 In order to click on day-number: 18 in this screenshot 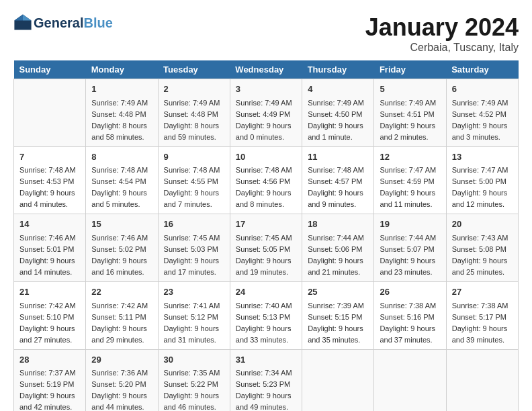, I will do `click(338, 224)`.